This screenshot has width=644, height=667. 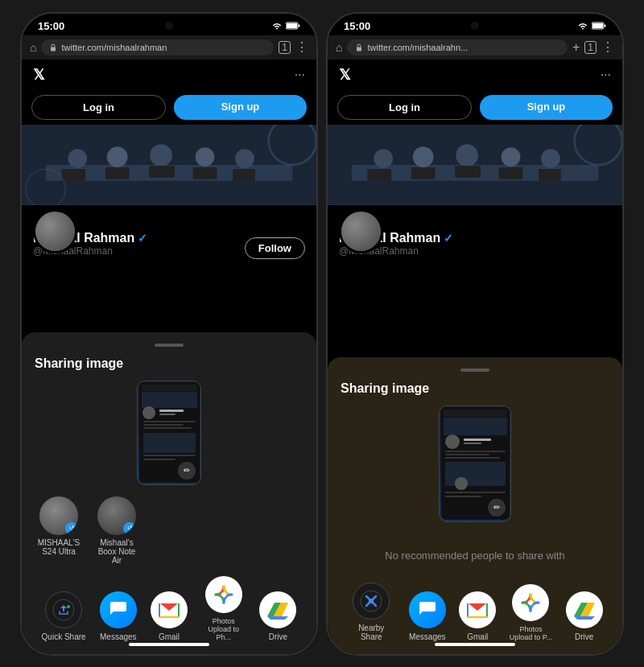 I want to click on app-item-drive-right: Drive, so click(x=584, y=616).